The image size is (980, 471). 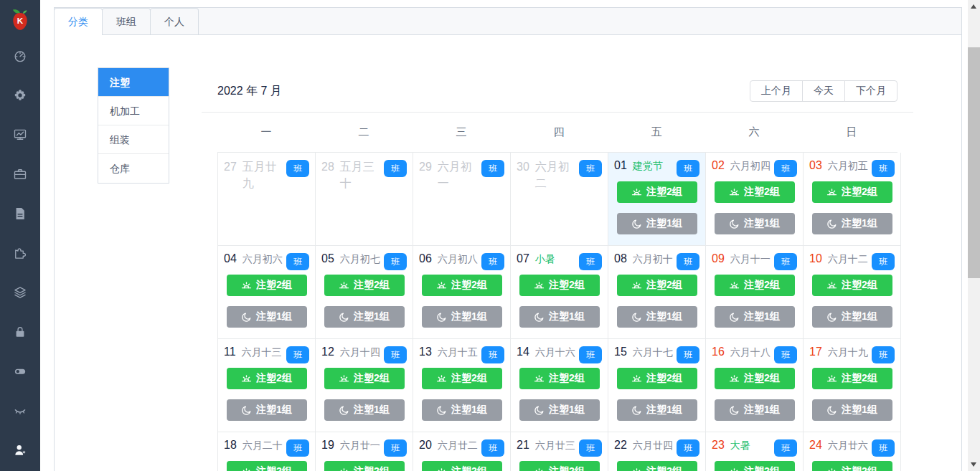 What do you see at coordinates (20, 253) in the screenshot?
I see `puzzle-icon` at bounding box center [20, 253].